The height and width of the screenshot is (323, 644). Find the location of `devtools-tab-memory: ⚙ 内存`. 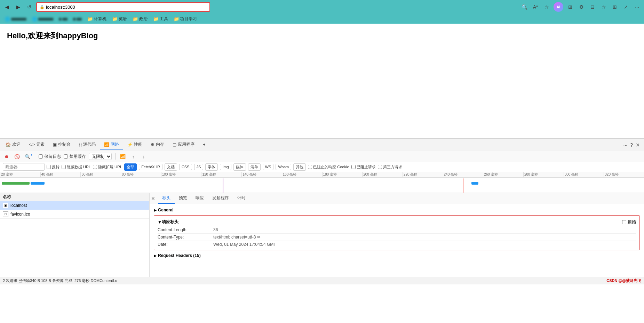

devtools-tab-memory: ⚙ 内存 is located at coordinates (157, 145).